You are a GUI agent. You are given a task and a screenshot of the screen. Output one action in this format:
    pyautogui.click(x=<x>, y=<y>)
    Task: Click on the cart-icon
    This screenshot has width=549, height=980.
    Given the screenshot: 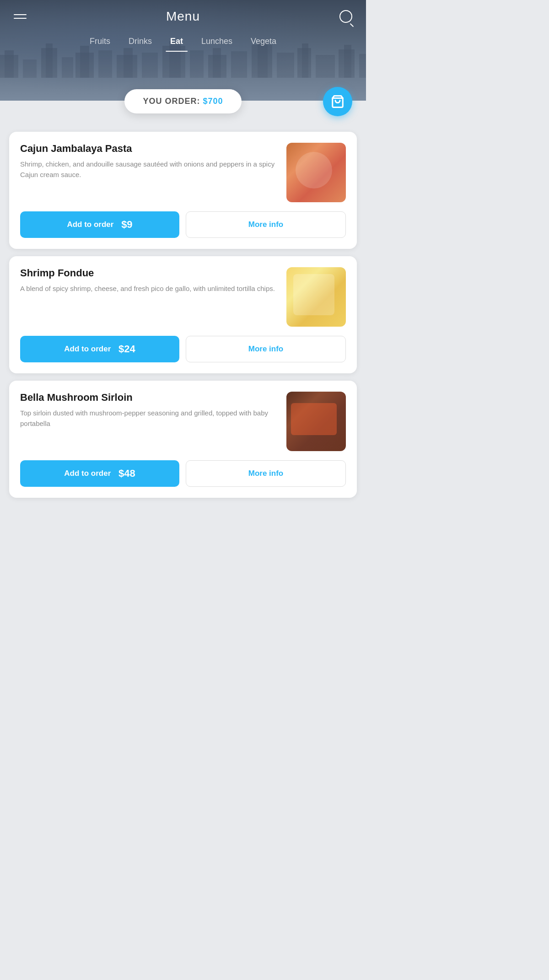 What is the action you would take?
    pyautogui.click(x=338, y=102)
    